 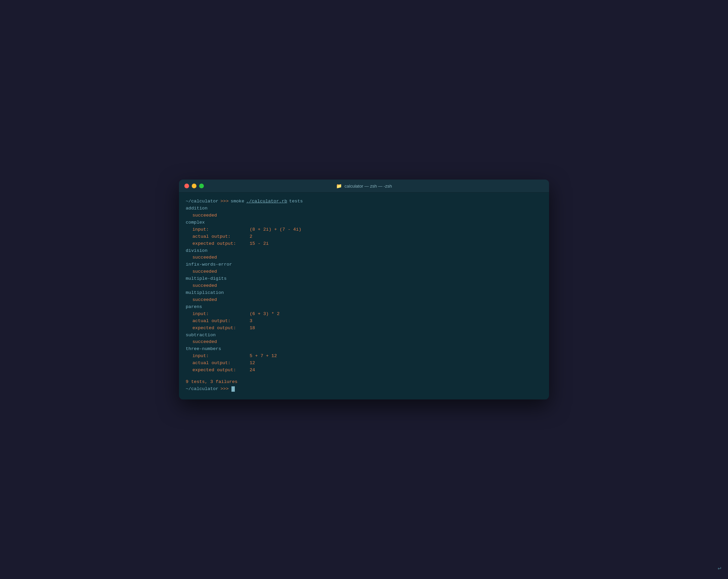 What do you see at coordinates (364, 279) in the screenshot?
I see `group-multiple-digits: multiple-digits` at bounding box center [364, 279].